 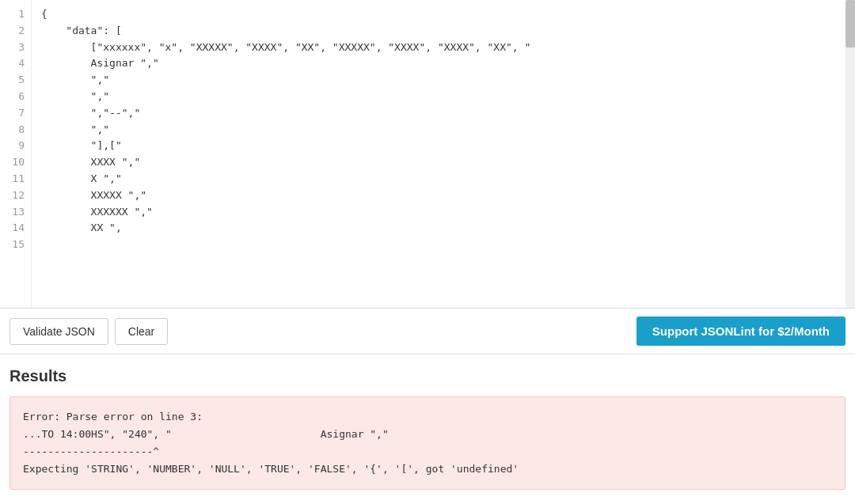 I want to click on code-line: XXXX ",", so click(x=439, y=163).